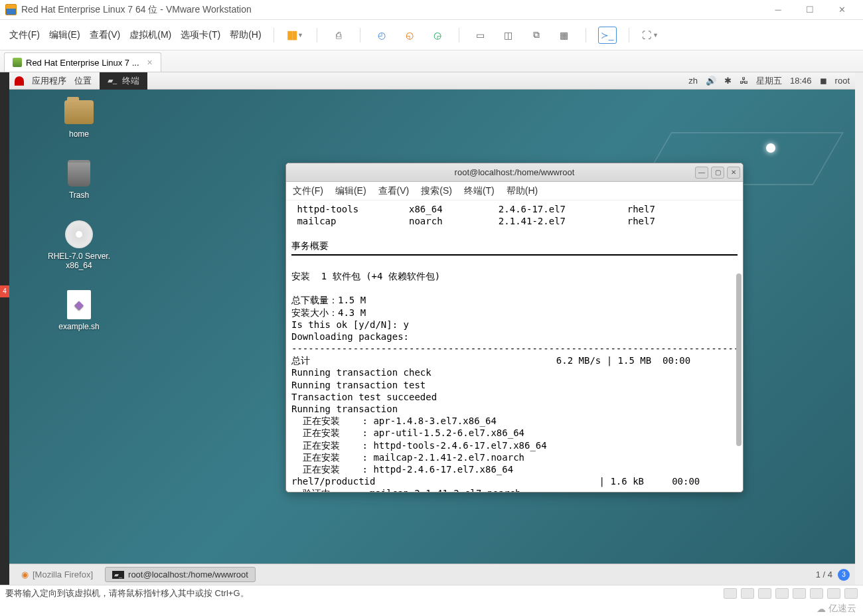 This screenshot has width=863, height=616. What do you see at coordinates (79, 246) in the screenshot?
I see `cd-drive: RHEL-7.0 Server. x86_64` at bounding box center [79, 246].